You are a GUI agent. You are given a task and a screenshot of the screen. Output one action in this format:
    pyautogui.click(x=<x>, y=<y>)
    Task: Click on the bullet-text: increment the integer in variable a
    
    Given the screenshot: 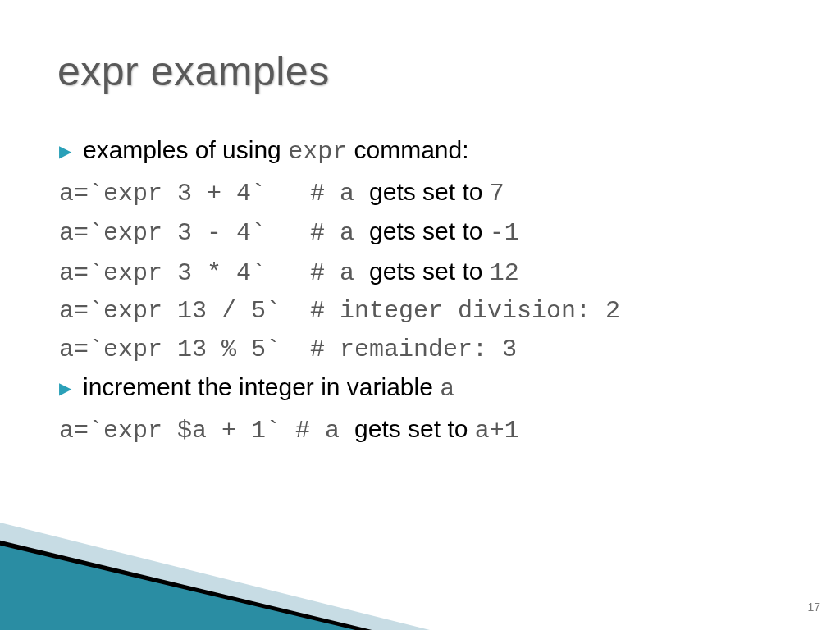 What is the action you would take?
    pyautogui.click(x=269, y=389)
    